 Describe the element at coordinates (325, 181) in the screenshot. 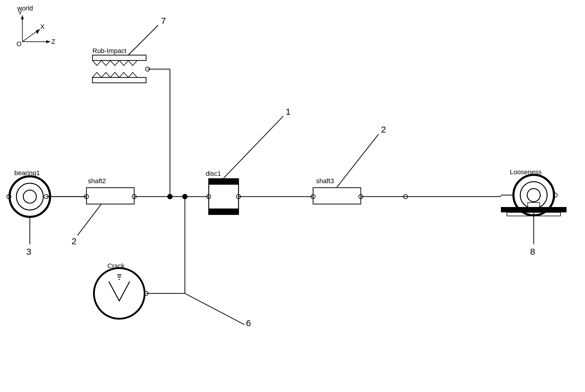

I see `shaft3-label: shaft3` at that location.